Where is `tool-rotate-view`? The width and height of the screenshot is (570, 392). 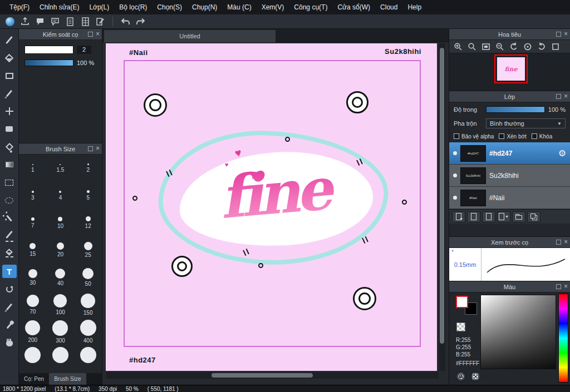 tool-rotate-view is located at coordinates (9, 289).